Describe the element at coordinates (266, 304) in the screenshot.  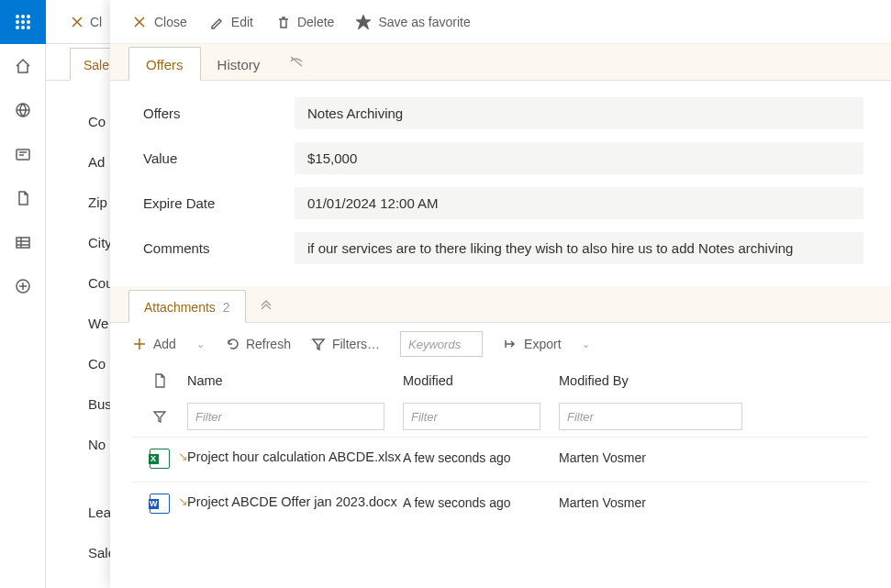
I see `chevron-up-double-icon` at that location.